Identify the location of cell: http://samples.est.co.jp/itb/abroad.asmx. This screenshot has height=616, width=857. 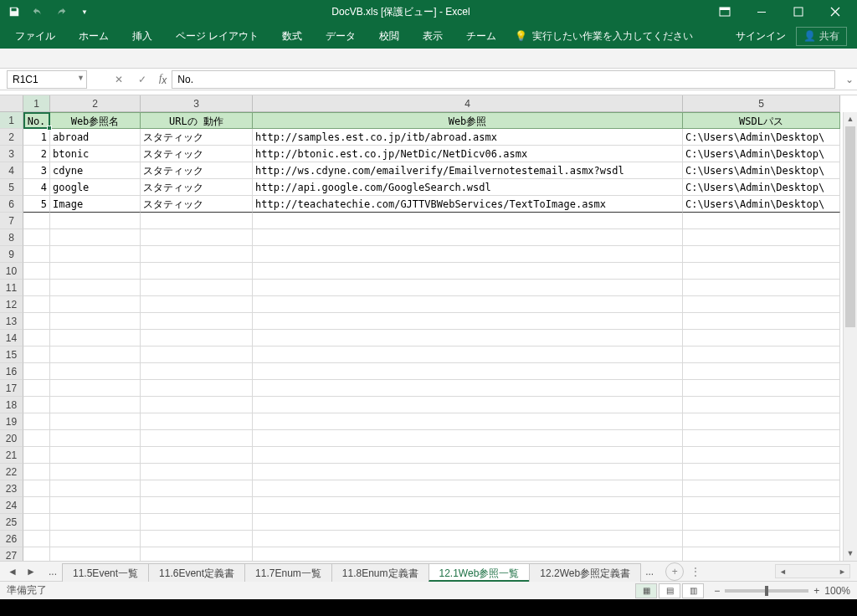
(468, 137).